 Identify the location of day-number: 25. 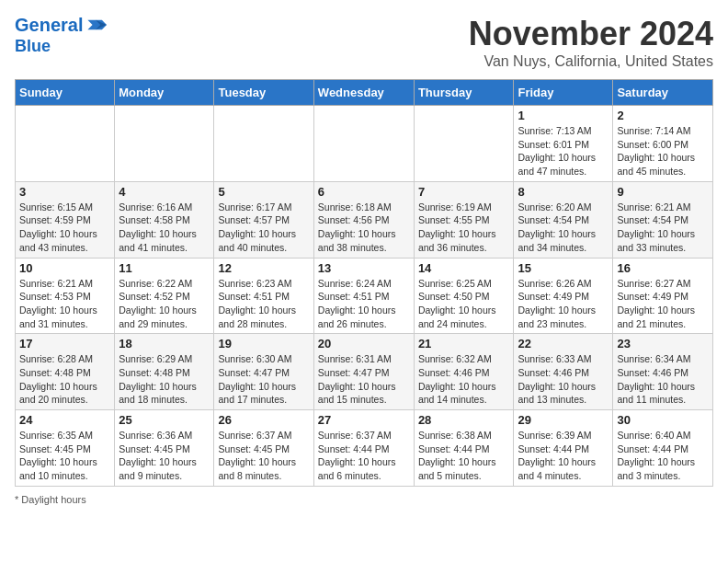
(164, 419).